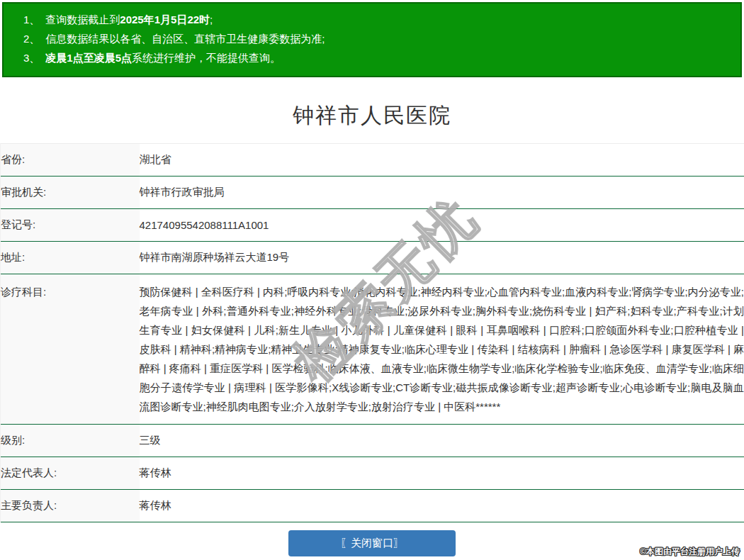 This screenshot has width=744, height=560. I want to click on row-label: 省份:, so click(70, 160).